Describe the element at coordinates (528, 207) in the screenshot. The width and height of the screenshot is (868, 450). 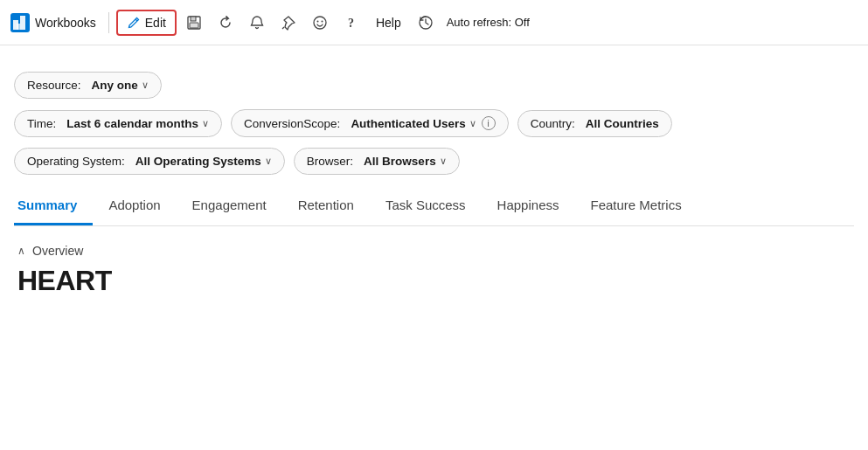
I see `tab-happiness: Happiness` at that location.